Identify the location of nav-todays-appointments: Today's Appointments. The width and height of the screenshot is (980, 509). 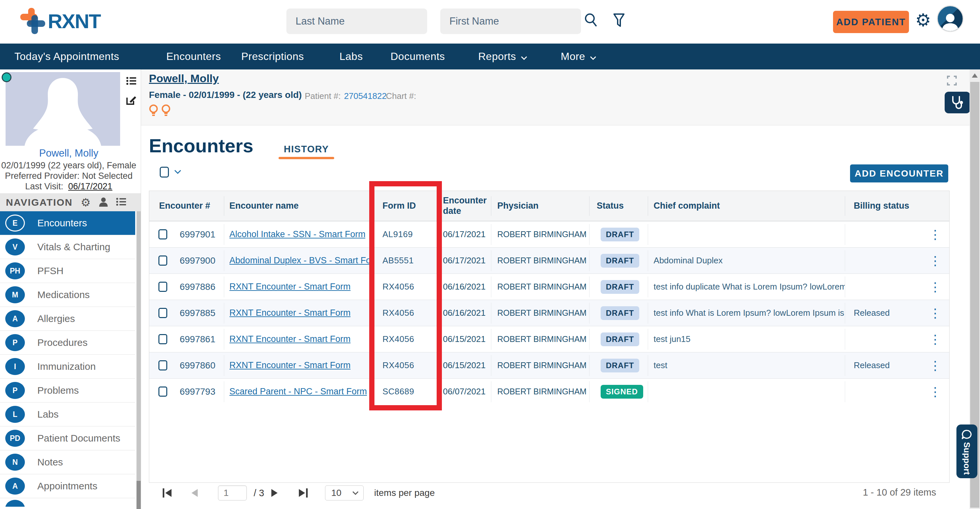
(67, 56).